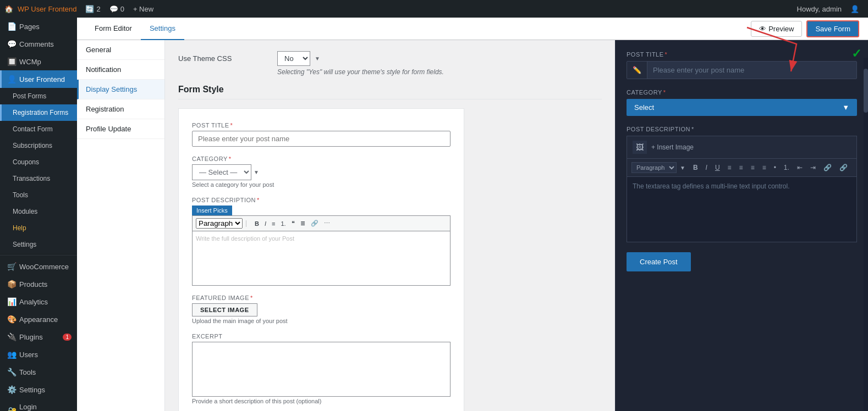 This screenshot has width=868, height=411. What do you see at coordinates (321, 138) in the screenshot?
I see `fp-post-title-input` at bounding box center [321, 138].